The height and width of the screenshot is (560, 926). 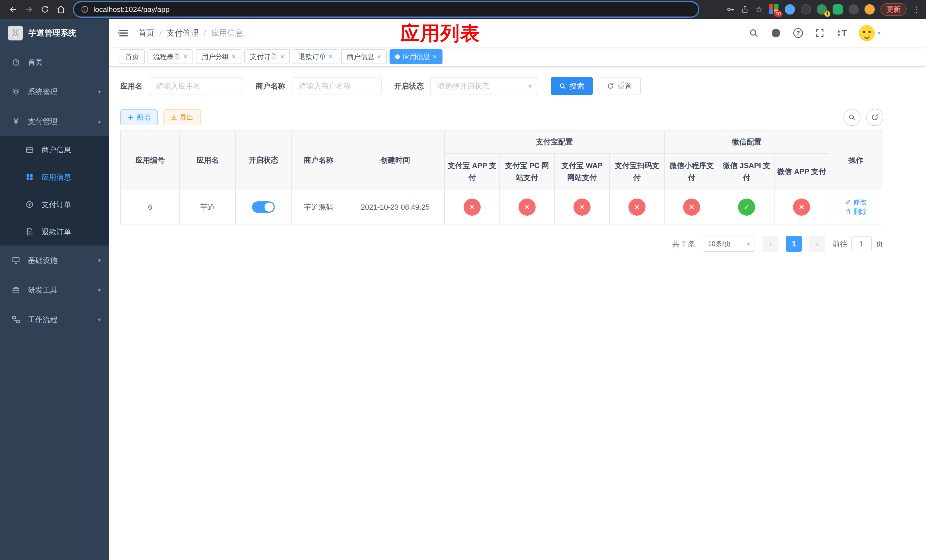 What do you see at coordinates (856, 212) in the screenshot?
I see `delete-link: 删除` at bounding box center [856, 212].